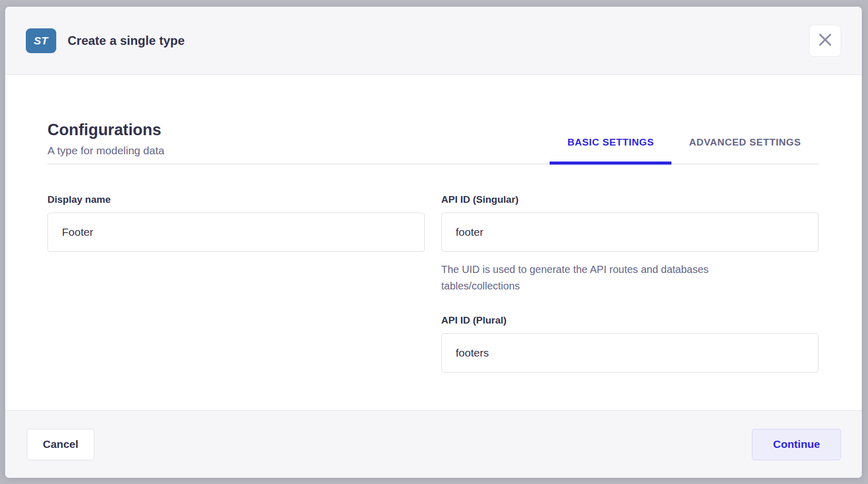  Describe the element at coordinates (433, 143) in the screenshot. I see `configurations-header: Configurations A type for modeling data …` at that location.